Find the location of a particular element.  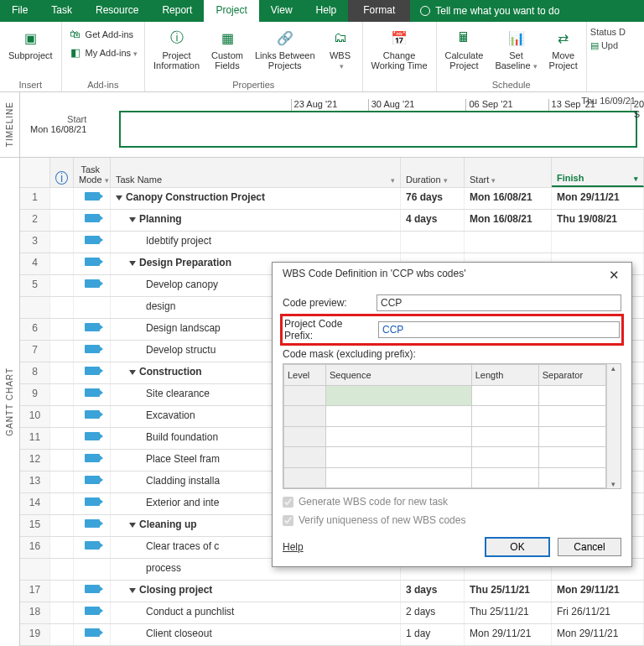

code-preview-label: Code preview: is located at coordinates (326, 303).